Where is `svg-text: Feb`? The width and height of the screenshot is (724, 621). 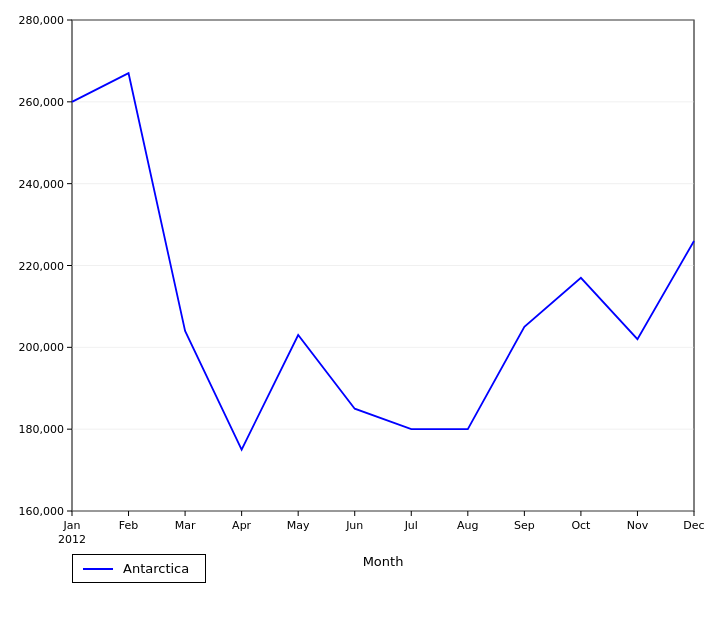
svg-text: Feb is located at coordinates (128, 526).